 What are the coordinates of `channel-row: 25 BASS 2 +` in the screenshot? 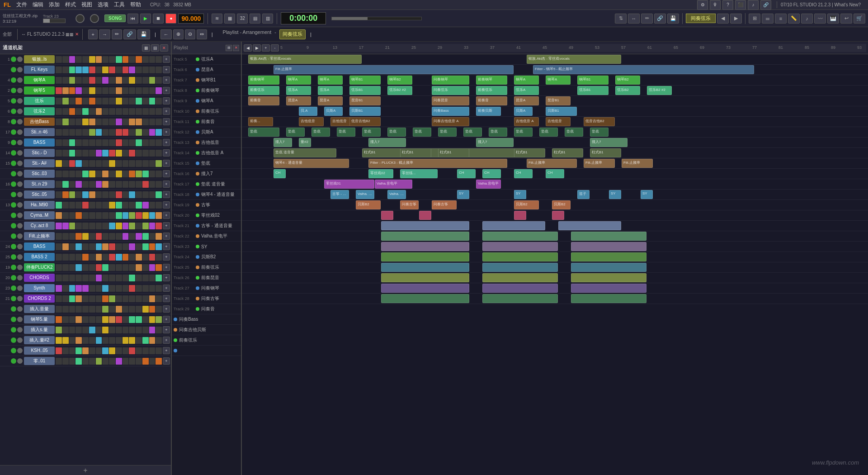 It's located at (85, 257).